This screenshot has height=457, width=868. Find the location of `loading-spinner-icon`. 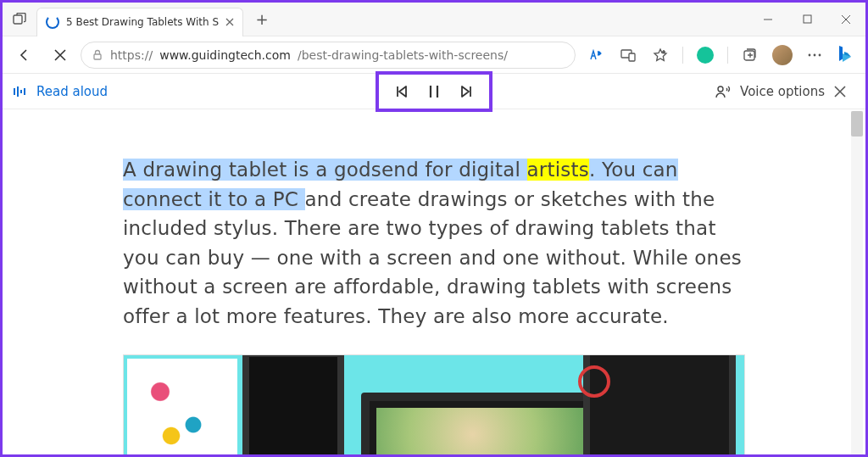

loading-spinner-icon is located at coordinates (53, 22).